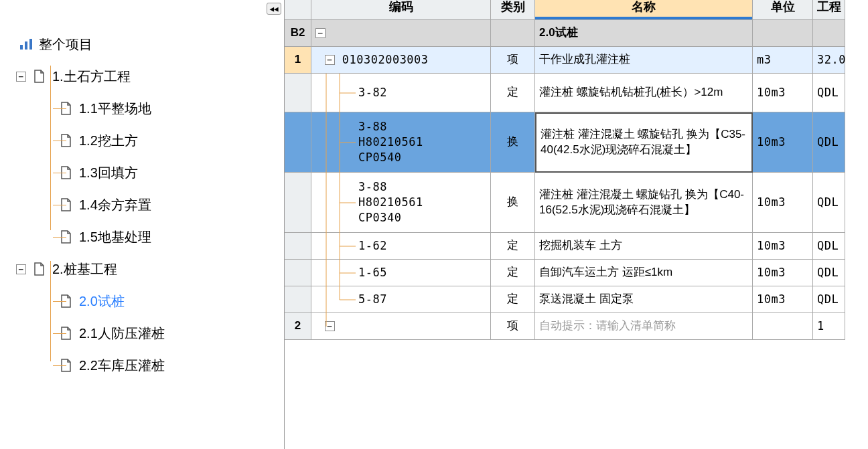  What do you see at coordinates (143, 44) in the screenshot?
I see `tree-root: 整个项目` at bounding box center [143, 44].